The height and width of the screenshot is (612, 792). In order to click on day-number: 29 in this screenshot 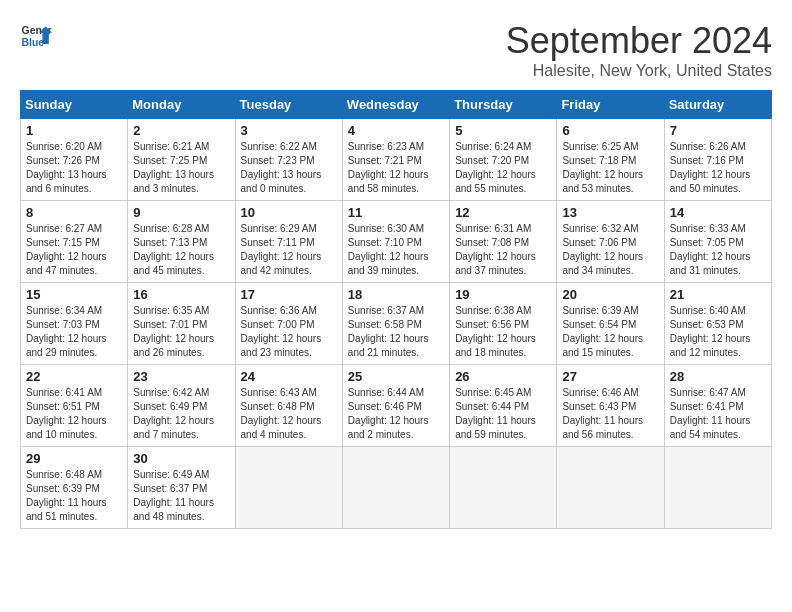, I will do `click(74, 458)`.